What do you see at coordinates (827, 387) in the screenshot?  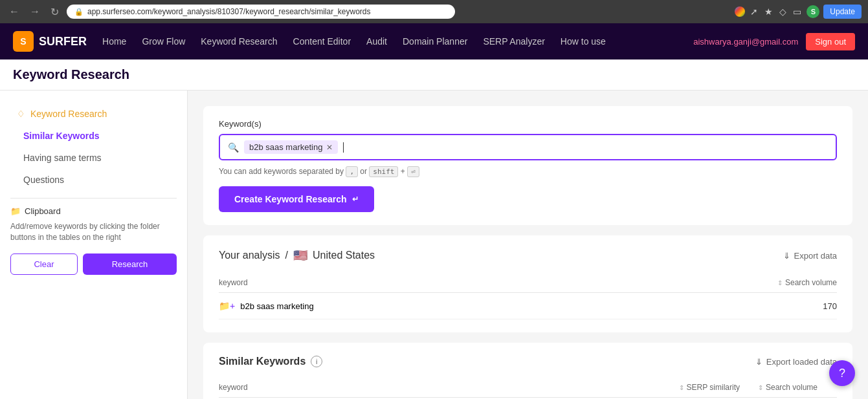 I see `actions-col-header` at bounding box center [827, 387].